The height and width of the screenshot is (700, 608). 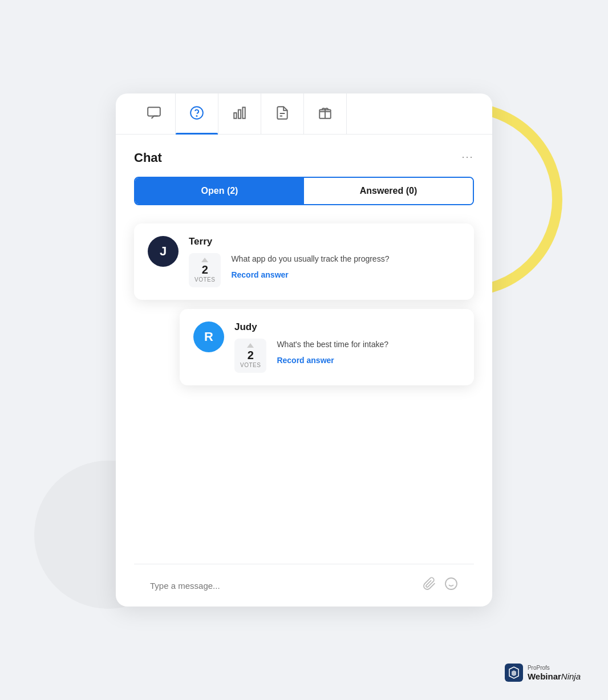 I want to click on avatar-judy: R, so click(x=209, y=337).